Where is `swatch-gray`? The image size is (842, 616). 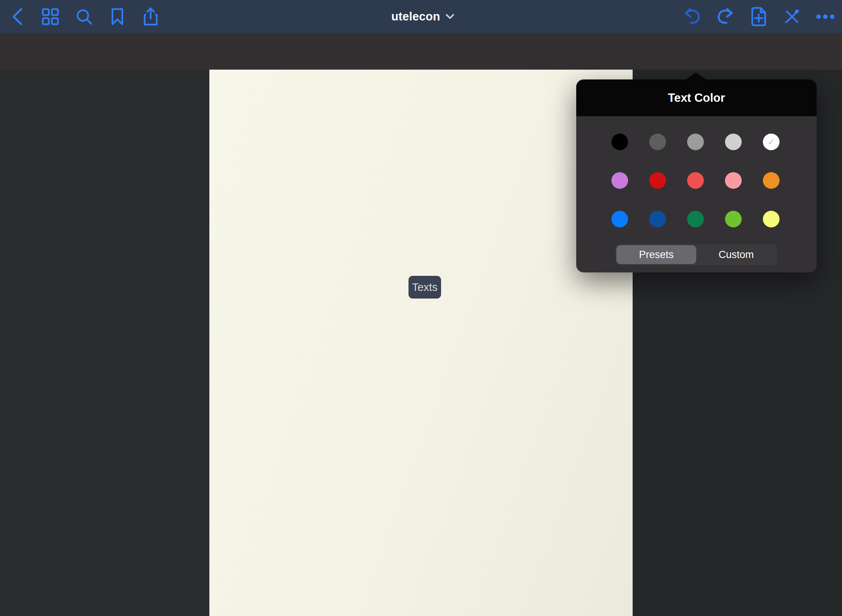
swatch-gray is located at coordinates (695, 142).